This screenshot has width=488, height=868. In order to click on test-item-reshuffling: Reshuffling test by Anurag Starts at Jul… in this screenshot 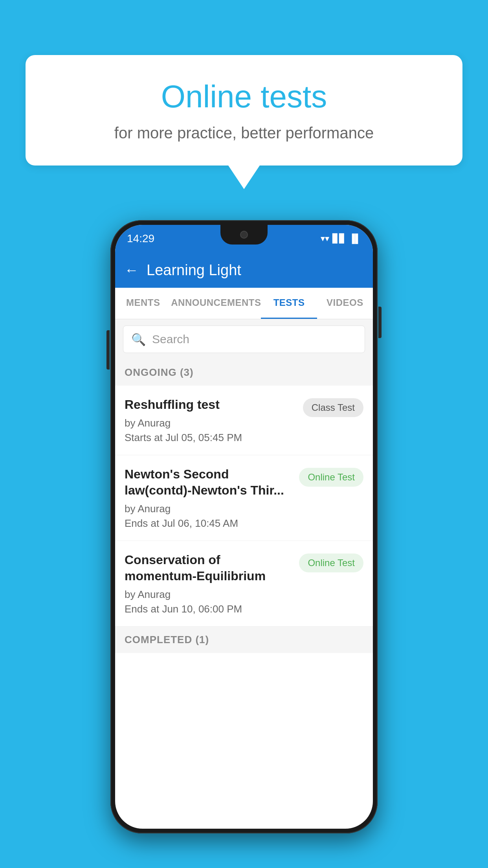, I will do `click(244, 421)`.